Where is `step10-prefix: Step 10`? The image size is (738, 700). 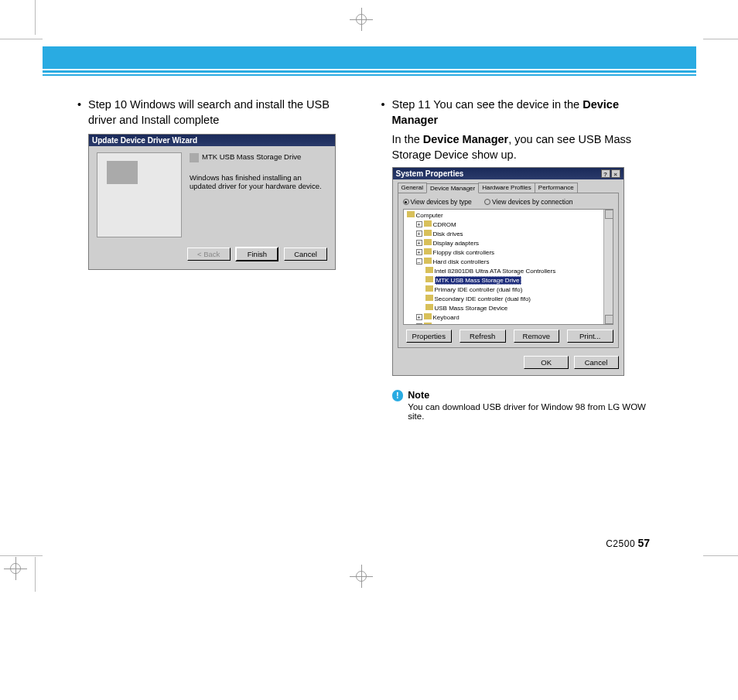 step10-prefix: Step 10 is located at coordinates (109, 104).